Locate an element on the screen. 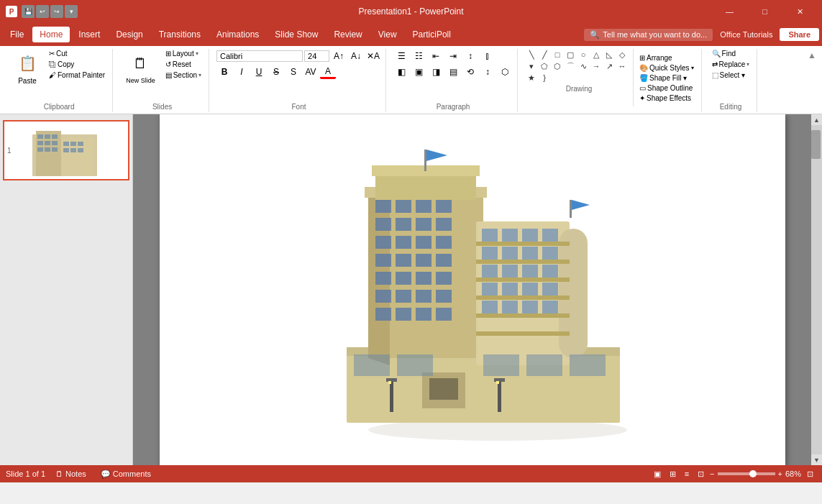 The height and width of the screenshot is (504, 822). font-name-row: Calibri 24 A↑ A↓ ✕A is located at coordinates (299, 56).